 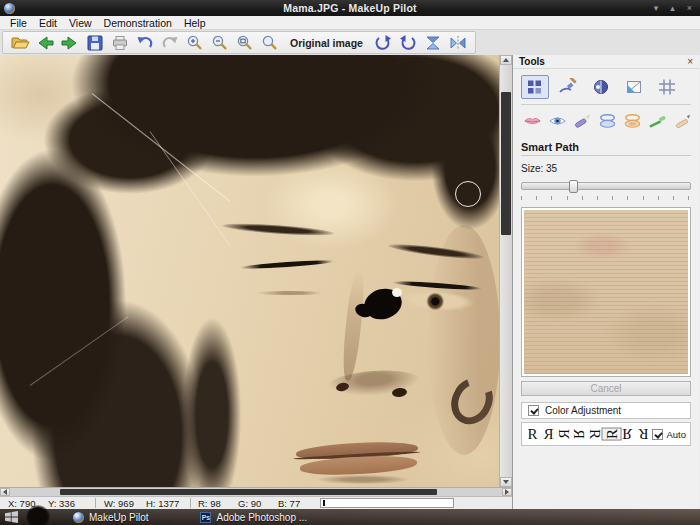 I want to click on status-y: Y: 336, so click(x=62, y=504).